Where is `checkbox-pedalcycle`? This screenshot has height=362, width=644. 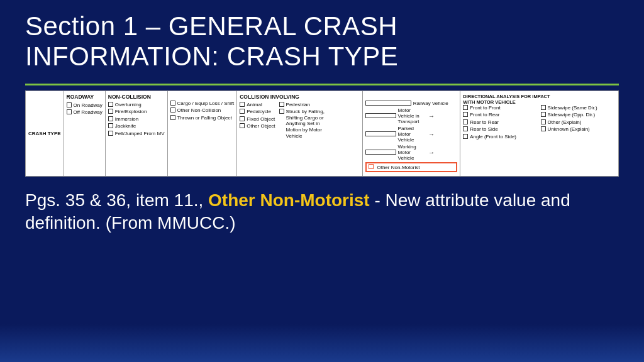 checkbox-pedalcycle is located at coordinates (242, 111).